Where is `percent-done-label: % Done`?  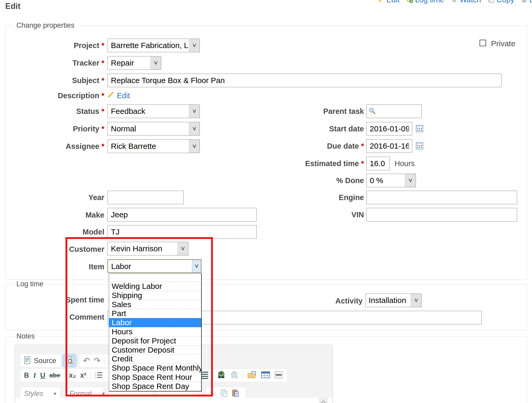
percent-done-label: % Done is located at coordinates (312, 181).